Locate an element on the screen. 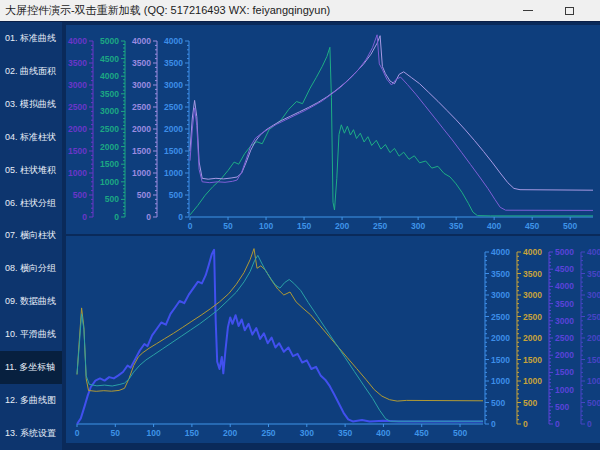 This screenshot has width=600, height=450. svg-text: 300 is located at coordinates (307, 433).